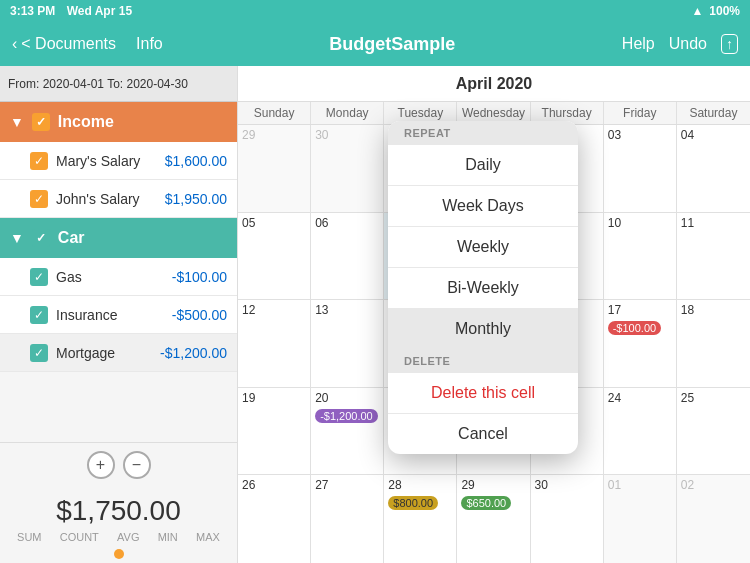  I want to click on gas-label: Gas, so click(69, 277).